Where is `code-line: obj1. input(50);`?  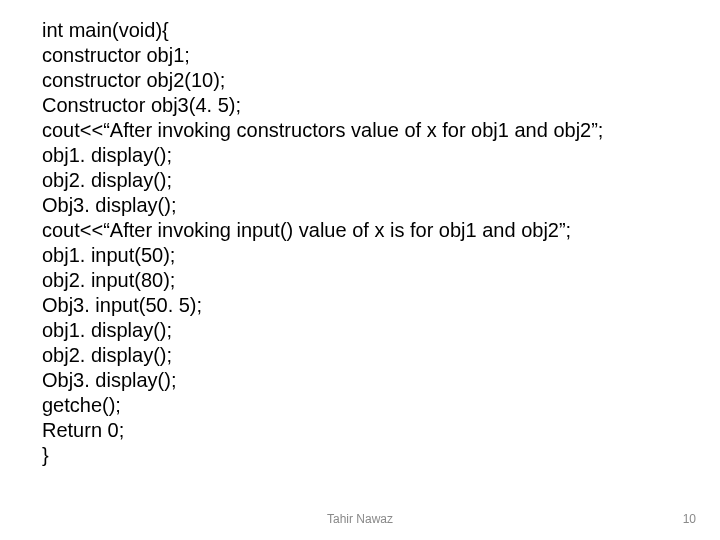 code-line: obj1. input(50); is located at coordinates (360, 256).